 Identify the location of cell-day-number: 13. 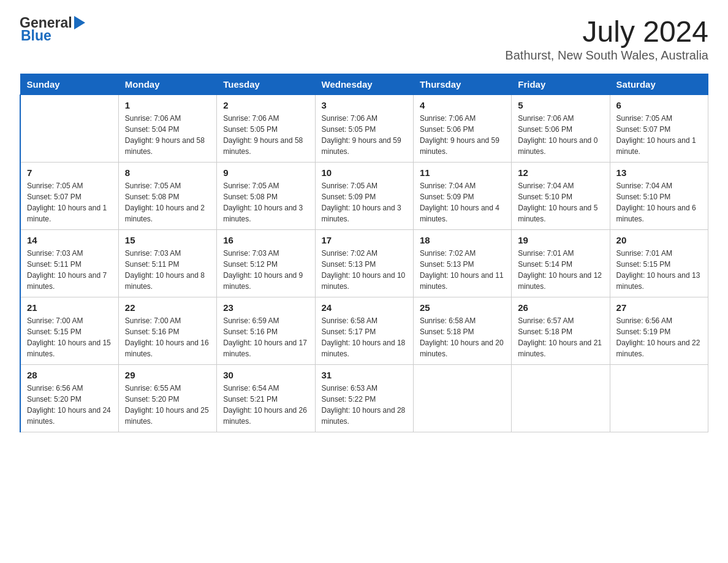
(659, 173).